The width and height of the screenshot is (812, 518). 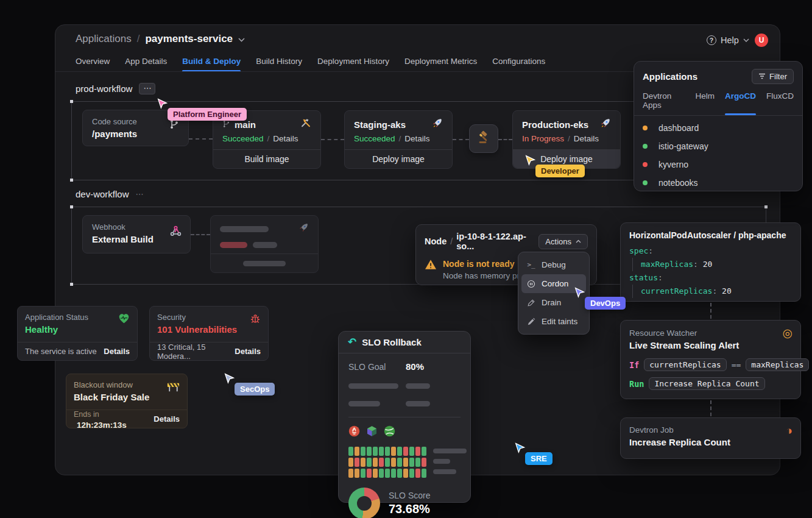 What do you see at coordinates (718, 128) in the screenshot?
I see `app-list-item: dashboard` at bounding box center [718, 128].